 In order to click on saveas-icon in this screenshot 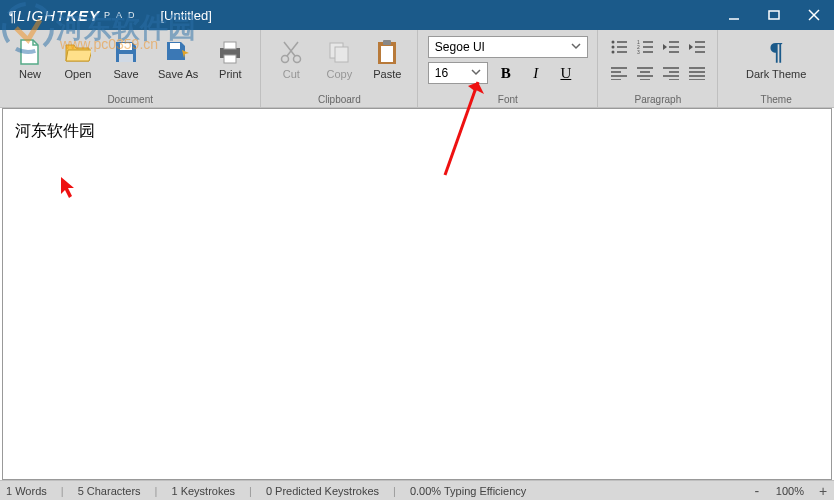, I will do `click(178, 52)`.